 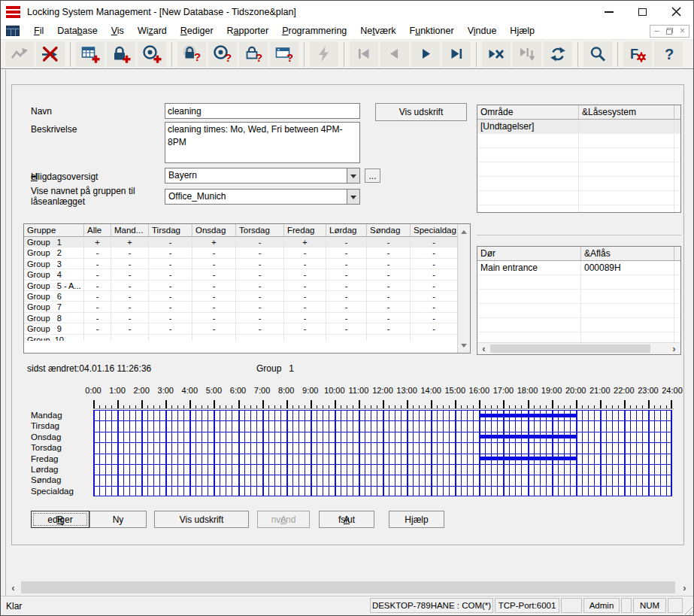 I want to click on horizontal-scrollbar: ‹ ›, so click(x=349, y=587).